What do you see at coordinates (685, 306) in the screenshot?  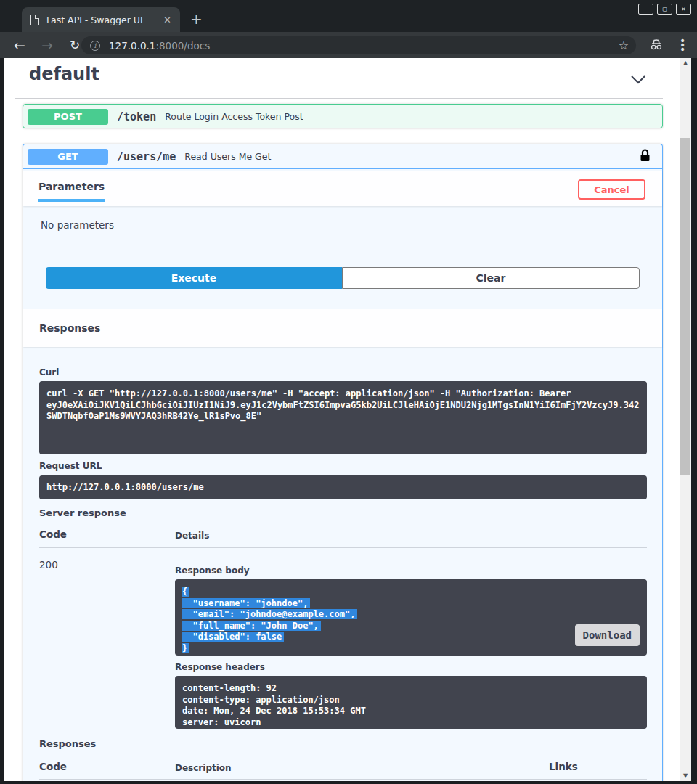 I see `scrollbar-thumb` at bounding box center [685, 306].